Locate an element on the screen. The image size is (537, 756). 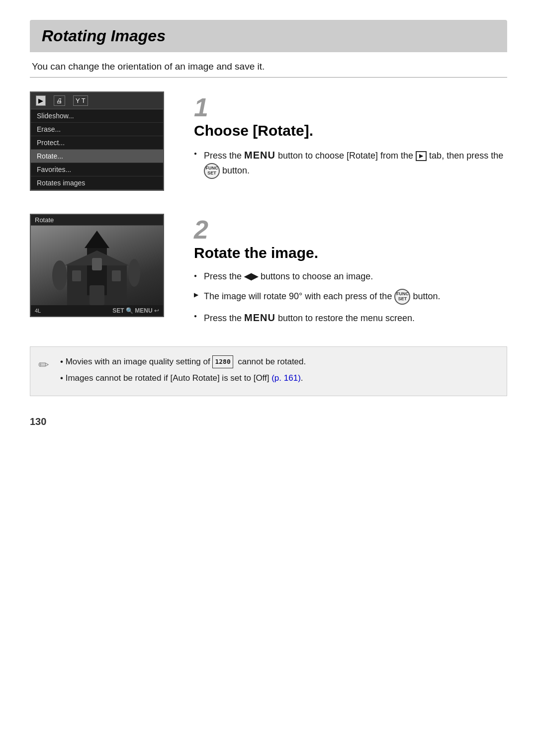
intro-text: You can change the orientation of an ima… is located at coordinates (268, 67).